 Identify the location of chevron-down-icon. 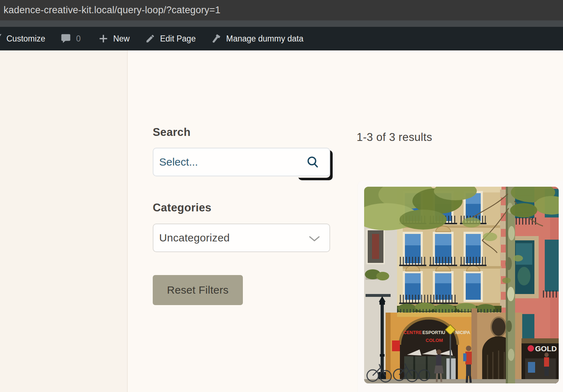
(314, 240).